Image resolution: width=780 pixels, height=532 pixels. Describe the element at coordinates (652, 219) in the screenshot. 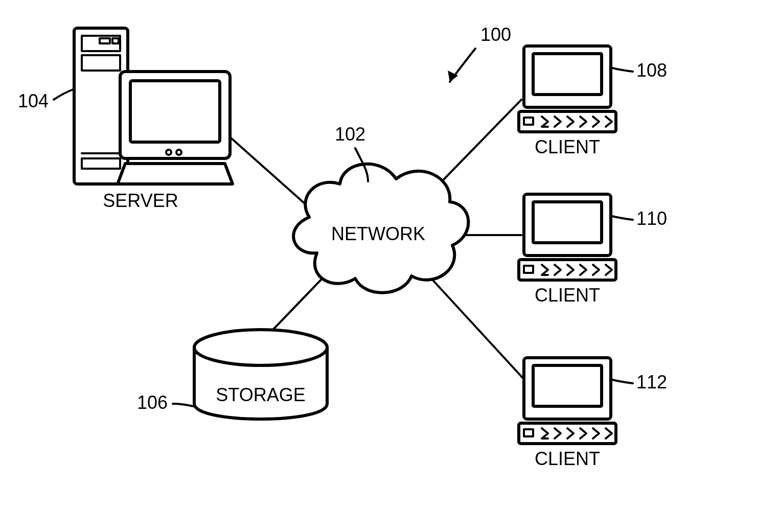

I see `ref-110: 110` at that location.